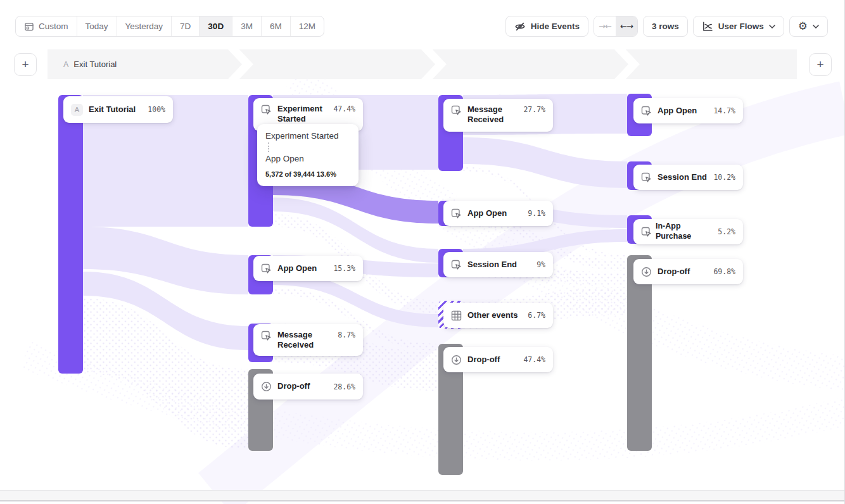  What do you see at coordinates (115, 110) in the screenshot?
I see `node-label: Exit Tutorial` at bounding box center [115, 110].